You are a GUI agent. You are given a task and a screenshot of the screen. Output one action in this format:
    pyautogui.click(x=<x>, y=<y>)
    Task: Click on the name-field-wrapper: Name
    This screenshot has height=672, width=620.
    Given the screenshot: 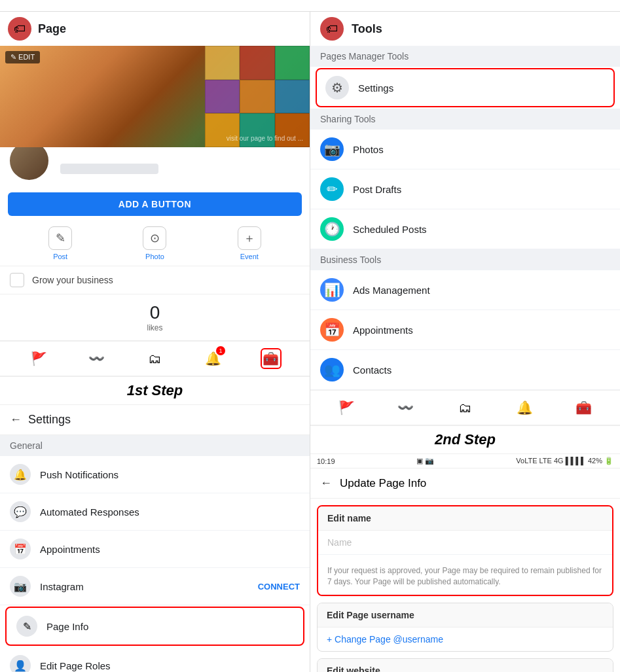 What is the action you would take?
    pyautogui.click(x=465, y=543)
    